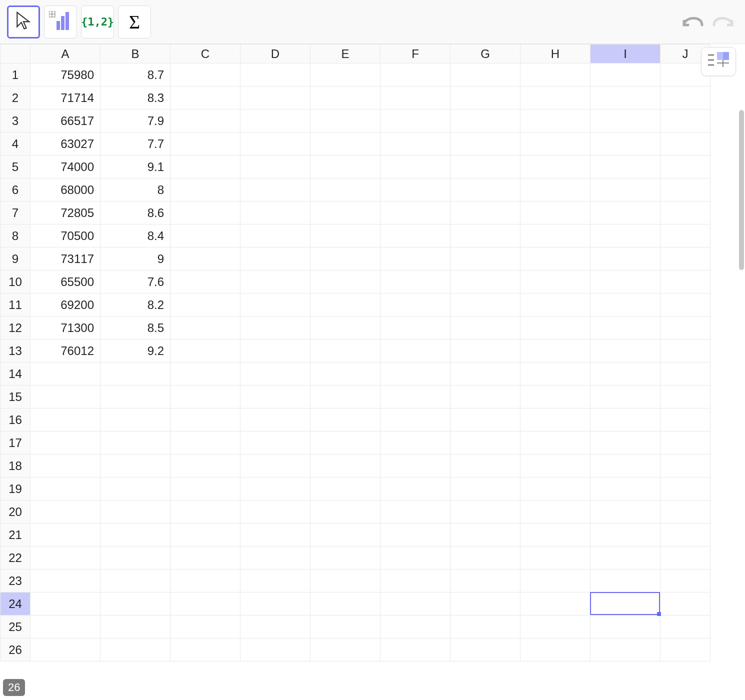  Describe the element at coordinates (276, 627) in the screenshot. I see `cell-D25` at that location.